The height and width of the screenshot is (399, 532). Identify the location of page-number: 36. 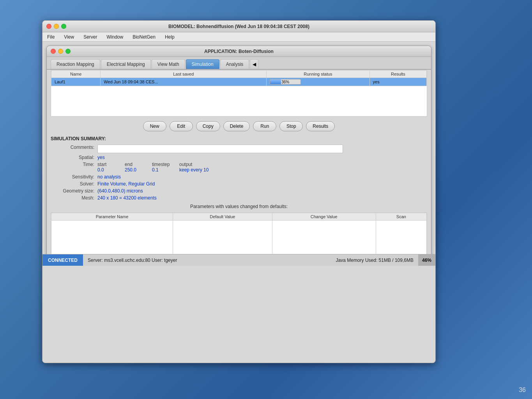
(522, 390).